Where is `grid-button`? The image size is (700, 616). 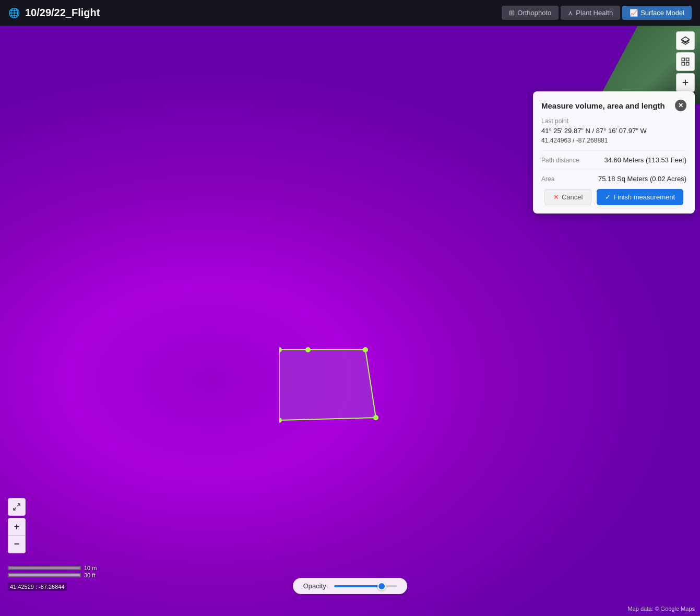 grid-button is located at coordinates (685, 62).